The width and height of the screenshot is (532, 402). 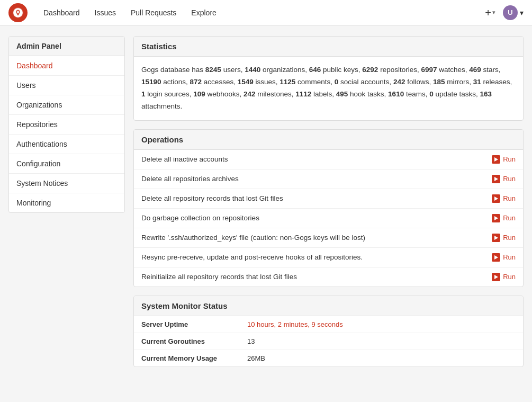 I want to click on monitor-row-memory: Current Memory Usage 26MB, so click(x=328, y=358).